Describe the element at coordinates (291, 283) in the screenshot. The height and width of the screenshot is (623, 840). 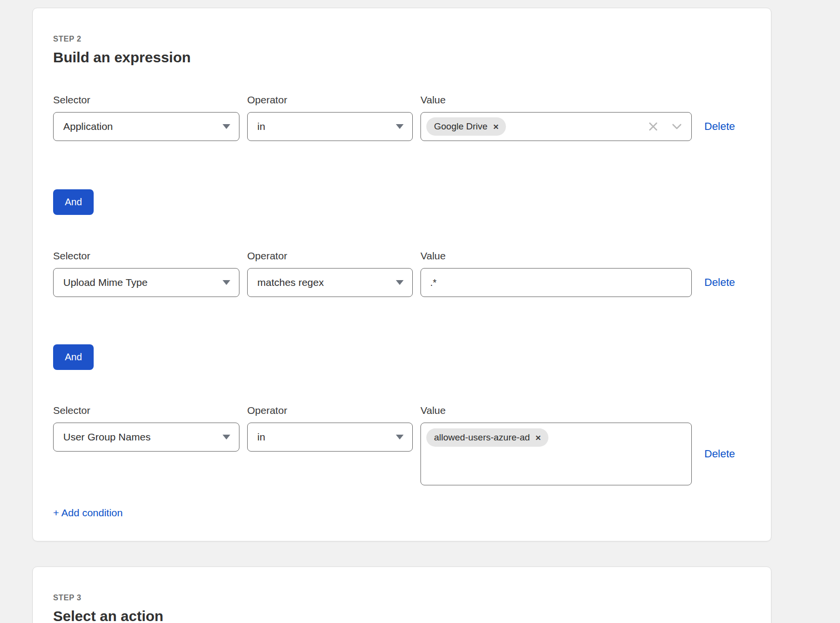
I see `operator-value: matches regex` at that location.